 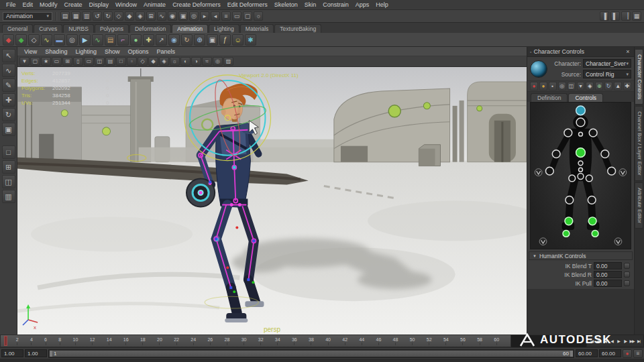 I want to click on layout-single-pane: □, so click(x=9, y=152).